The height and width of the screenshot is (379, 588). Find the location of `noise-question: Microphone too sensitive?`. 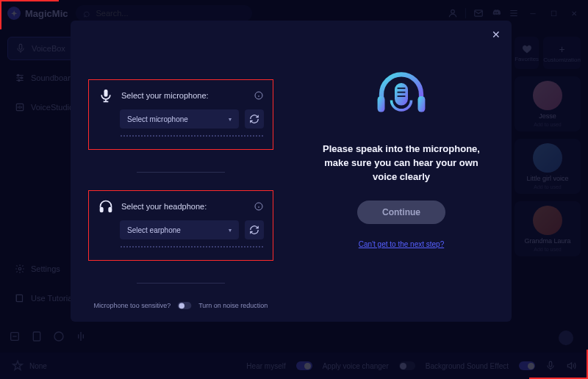

noise-question: Microphone too sensitive? is located at coordinates (132, 306).